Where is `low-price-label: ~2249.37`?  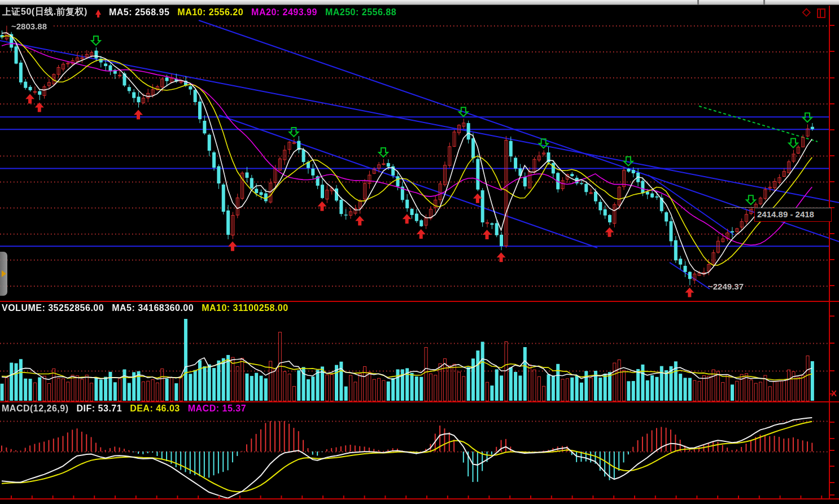
low-price-label: ~2249.37 is located at coordinates (726, 287).